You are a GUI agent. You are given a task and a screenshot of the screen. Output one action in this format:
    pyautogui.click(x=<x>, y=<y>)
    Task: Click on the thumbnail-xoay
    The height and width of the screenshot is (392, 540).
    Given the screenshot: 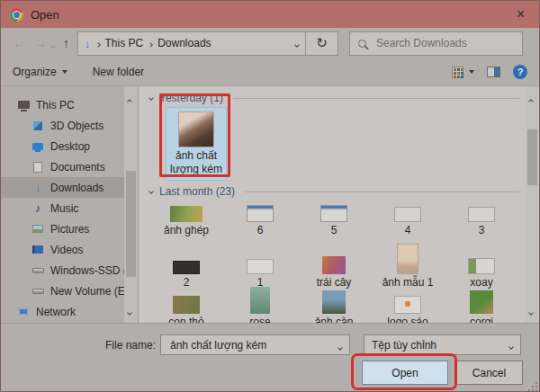 What is the action you would take?
    pyautogui.click(x=482, y=266)
    